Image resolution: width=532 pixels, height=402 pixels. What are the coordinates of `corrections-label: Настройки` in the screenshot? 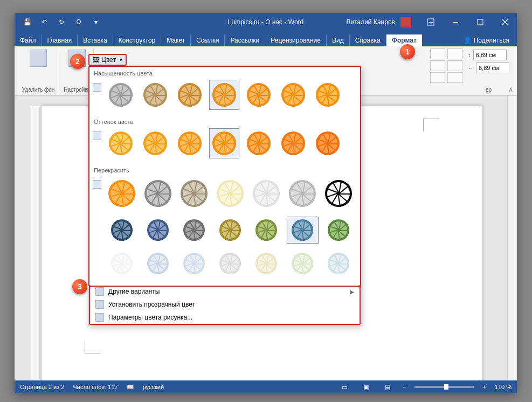 It's located at (77, 89).